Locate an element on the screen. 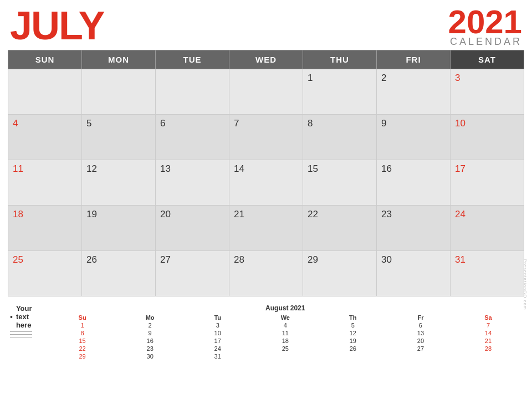  mini-cal-day: 5 is located at coordinates (353, 325).